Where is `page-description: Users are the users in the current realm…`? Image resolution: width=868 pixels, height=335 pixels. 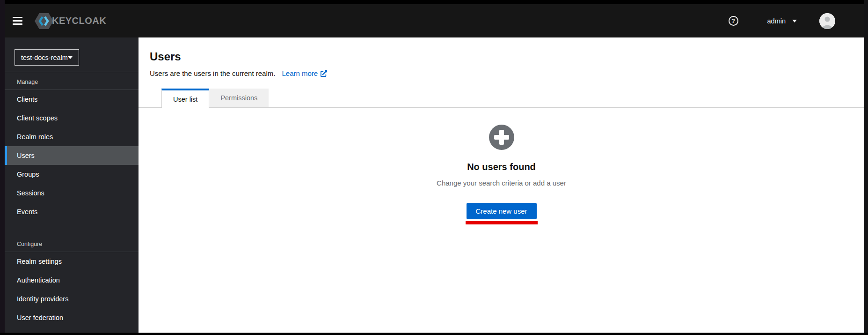 page-description: Users are the users in the current realm… is located at coordinates (212, 73).